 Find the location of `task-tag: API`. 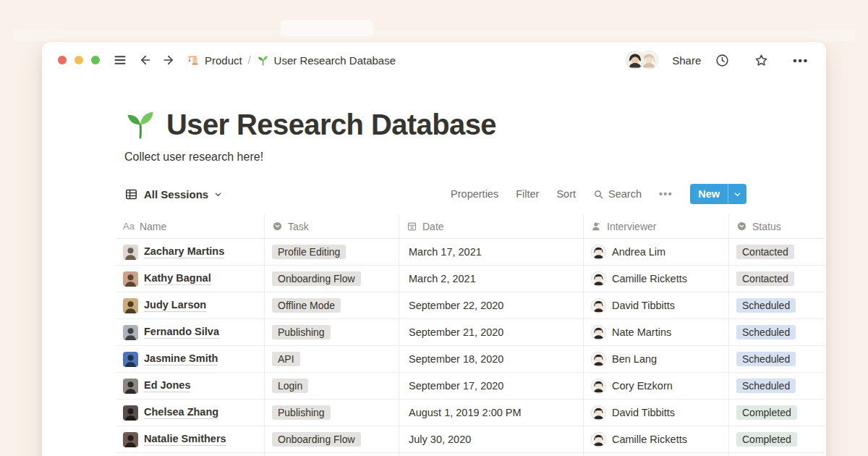

task-tag: API is located at coordinates (286, 359).